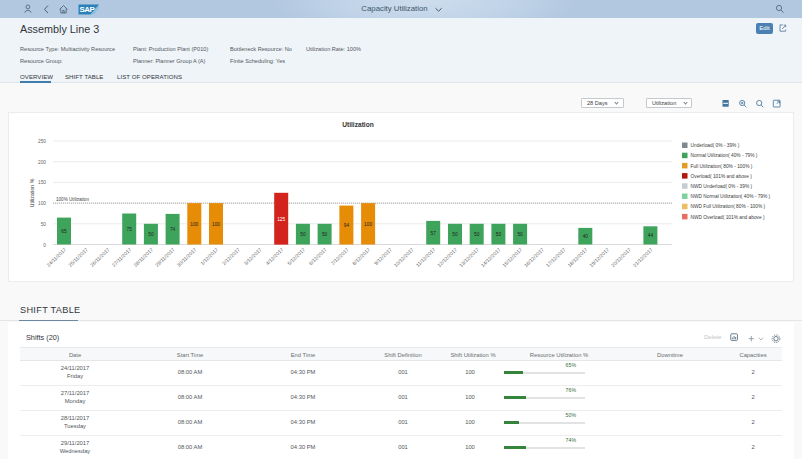 The image size is (802, 459). I want to click on svg-text: 30/11/2017, so click(187, 257).